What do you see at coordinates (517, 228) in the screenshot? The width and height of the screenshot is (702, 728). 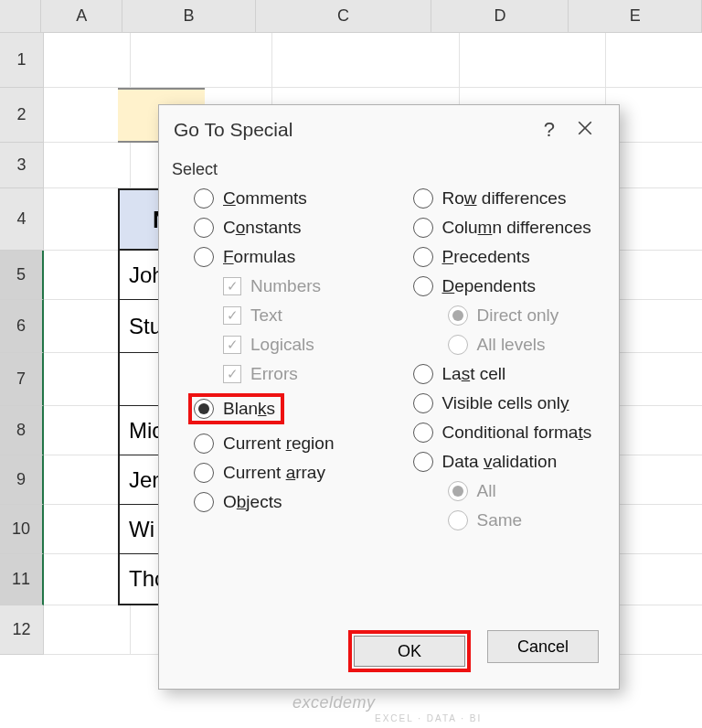 I see `radio-label: Column differences` at bounding box center [517, 228].